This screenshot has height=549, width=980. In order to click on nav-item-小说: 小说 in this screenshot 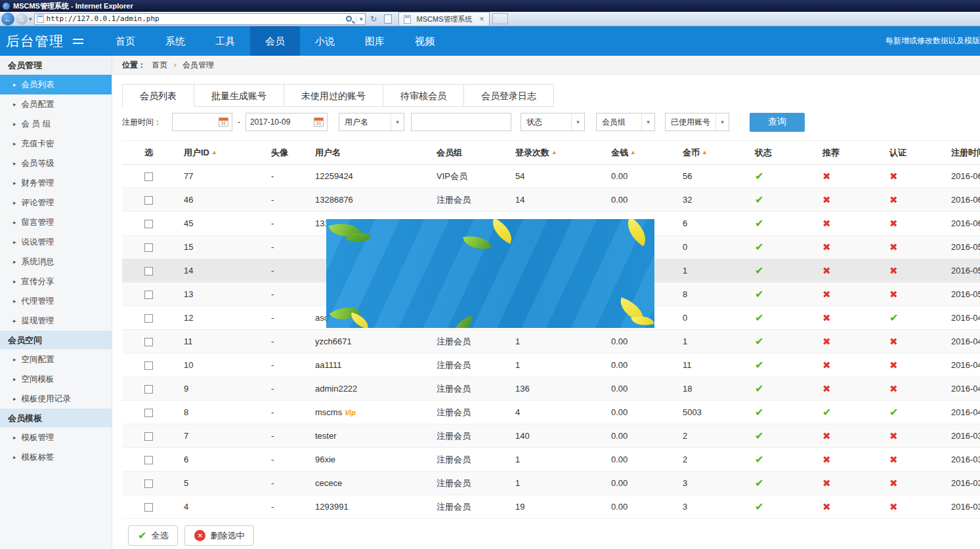, I will do `click(325, 41)`.